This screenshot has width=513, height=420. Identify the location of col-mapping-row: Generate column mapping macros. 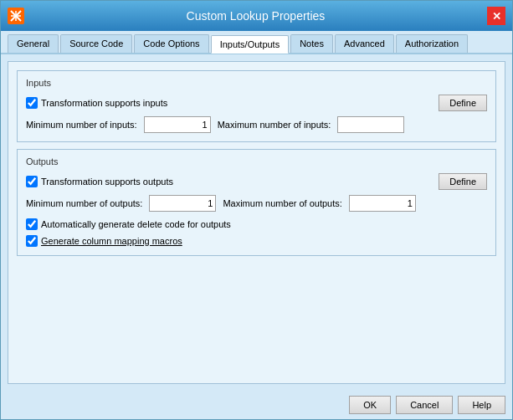
(256, 241).